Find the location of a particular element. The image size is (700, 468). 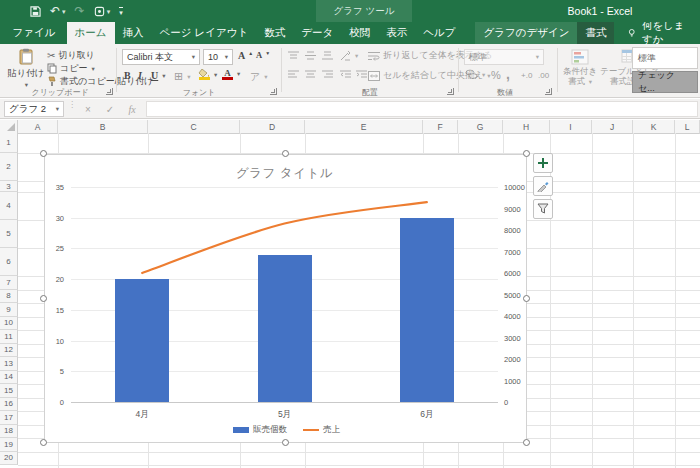

row-header-19: 19 is located at coordinates (9, 445).